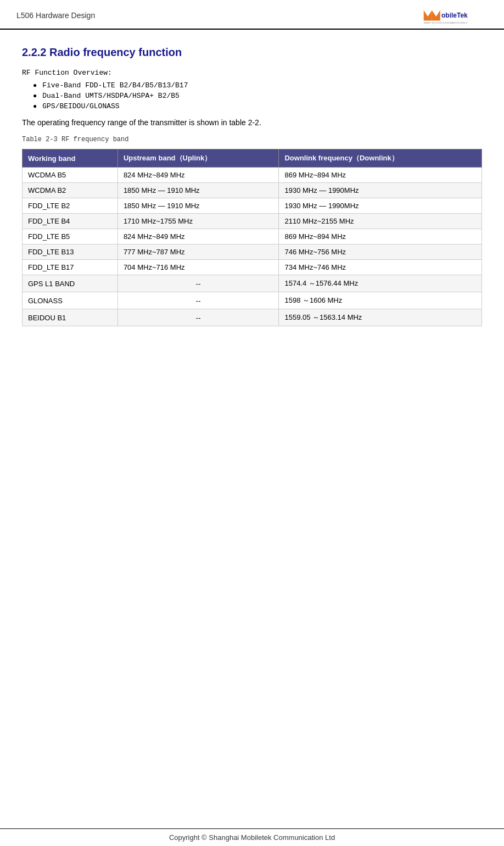 The width and height of the screenshot is (504, 846). Describe the element at coordinates (252, 837) in the screenshot. I see `copyright-text: Copyright © Shanghai Mobiletek Communica…` at that location.